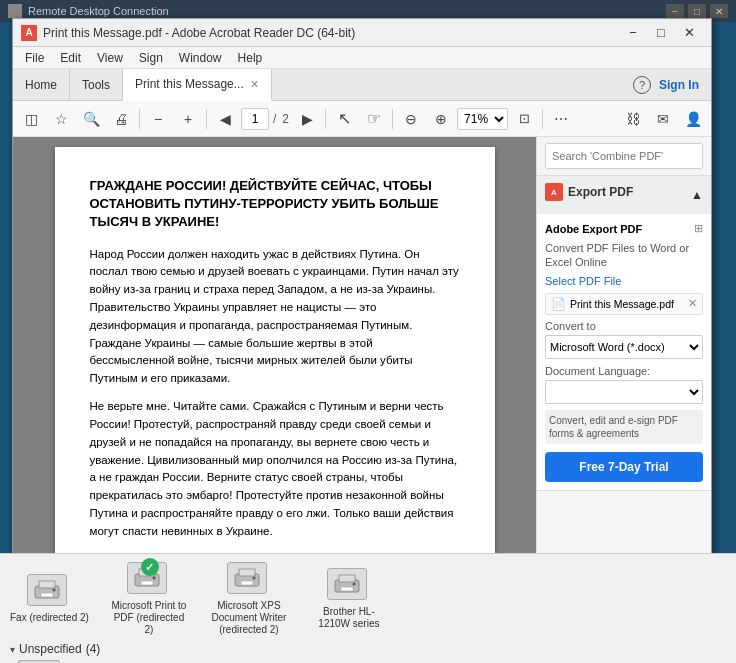  Describe the element at coordinates (482, 119) in the screenshot. I see `zoom-level-select: 71%` at that location.